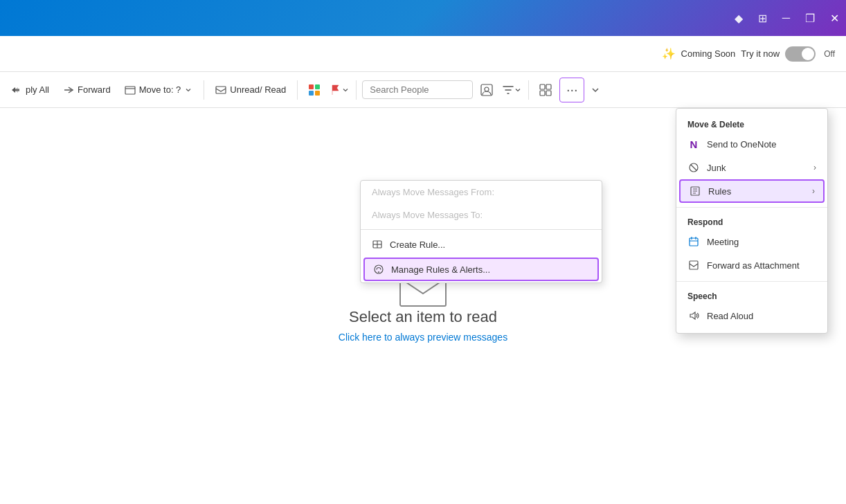  I want to click on coming-soon-text: Coming Soon, so click(709, 54).